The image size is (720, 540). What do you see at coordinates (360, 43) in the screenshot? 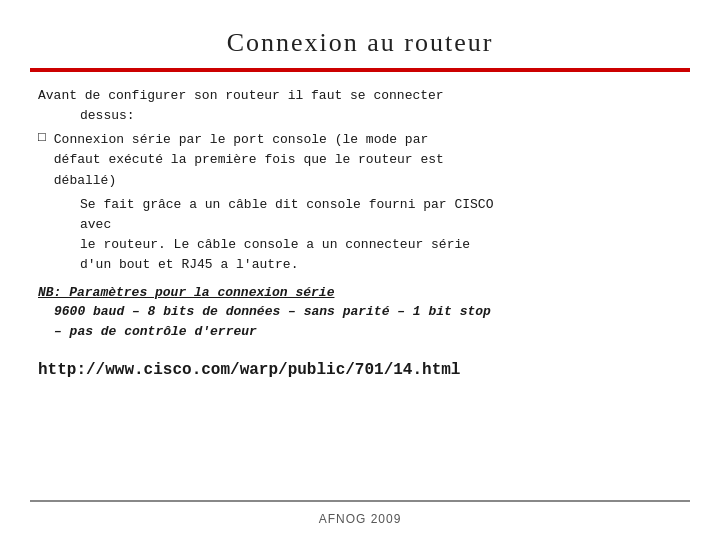
I see `page-title: Connexion au routeur` at bounding box center [360, 43].